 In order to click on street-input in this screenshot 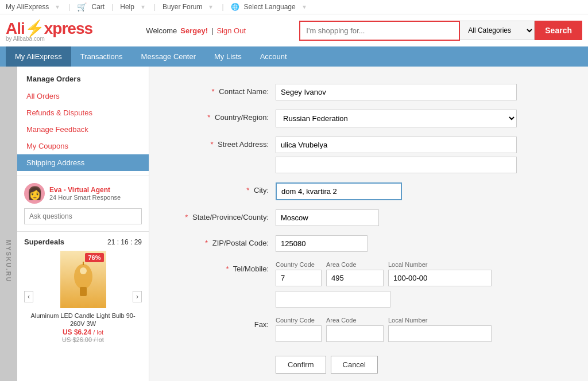, I will do `click(396, 145)`.